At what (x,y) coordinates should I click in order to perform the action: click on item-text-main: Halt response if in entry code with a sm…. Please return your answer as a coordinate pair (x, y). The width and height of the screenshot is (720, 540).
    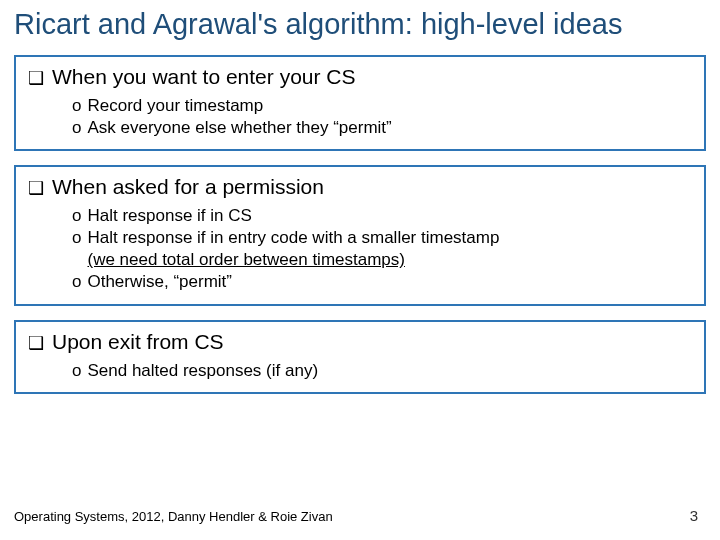
    Looking at the image, I should click on (293, 238).